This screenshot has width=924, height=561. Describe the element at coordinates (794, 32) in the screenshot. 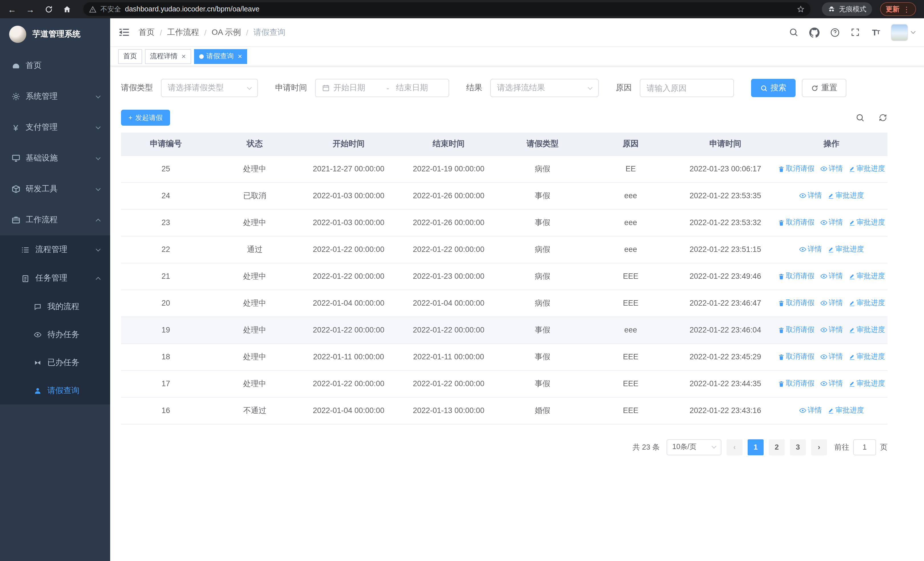

I see `search-icon` at that location.